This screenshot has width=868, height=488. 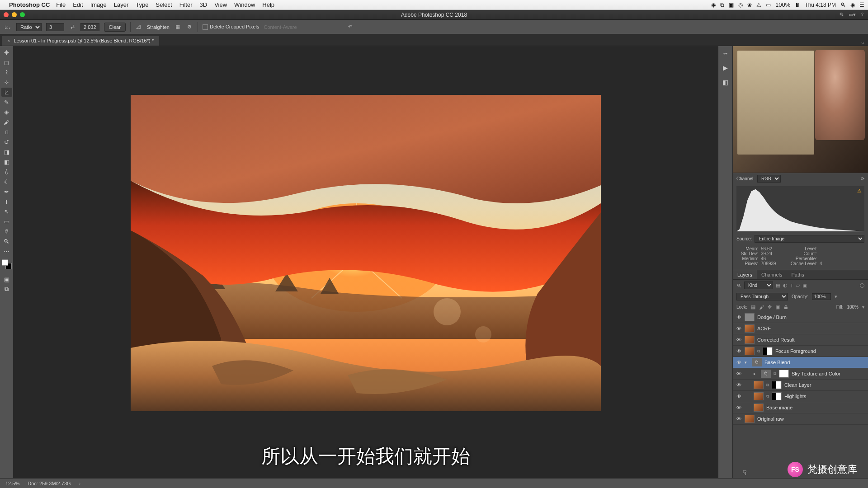 I want to click on lock-paint-icon: 🖌︎, so click(x=761, y=307).